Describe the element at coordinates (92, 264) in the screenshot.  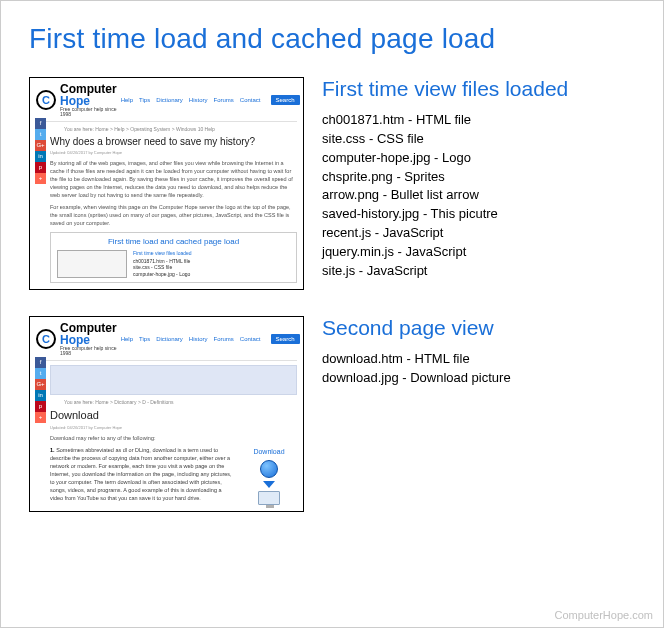
I see `inset-thumb-icon` at that location.